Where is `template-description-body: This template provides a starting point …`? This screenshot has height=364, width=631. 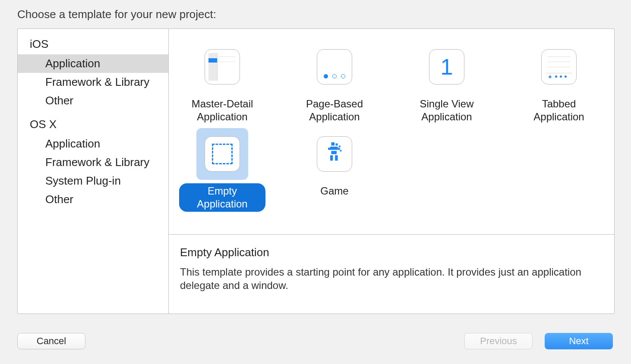
template-description-body: This template provides a starting point … is located at coordinates (391, 279).